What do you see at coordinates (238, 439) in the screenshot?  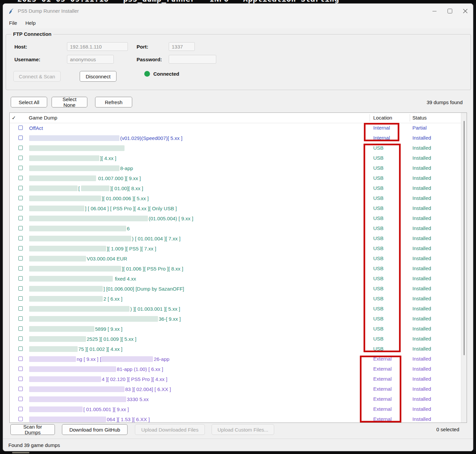 I see `statusbar-divider` at bounding box center [238, 439].